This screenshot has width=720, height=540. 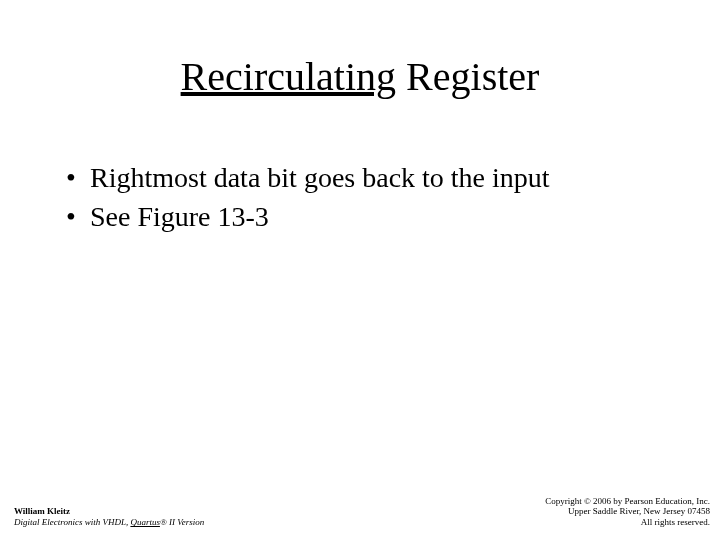 What do you see at coordinates (180, 216) in the screenshot?
I see `bullet-text: See Figure 13-3` at bounding box center [180, 216].